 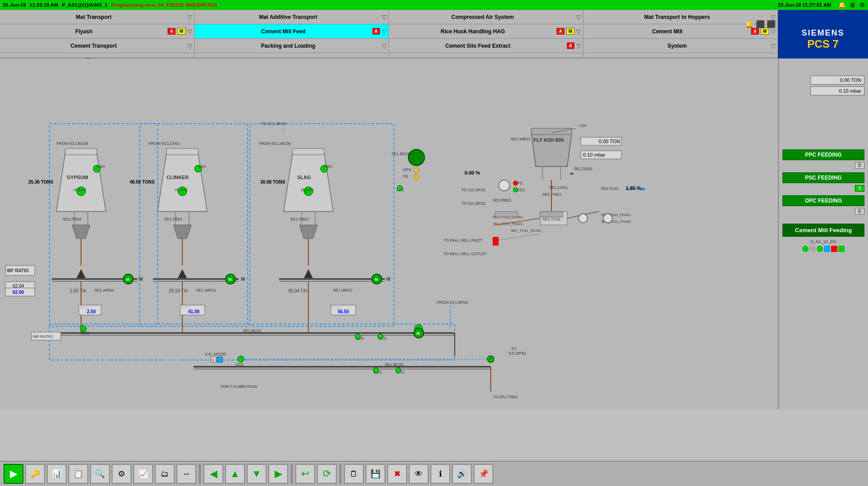 What do you see at coordinates (508, 224) in the screenshot?
I see `svg-text: 5E2_TC01_FNJ01` at bounding box center [508, 224].